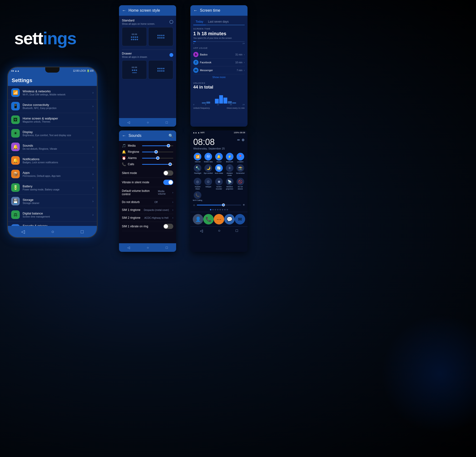 The height and width of the screenshot is (457, 476). Describe the element at coordinates (240, 158) in the screenshot. I see `tile-location: 📍 Location` at that location.